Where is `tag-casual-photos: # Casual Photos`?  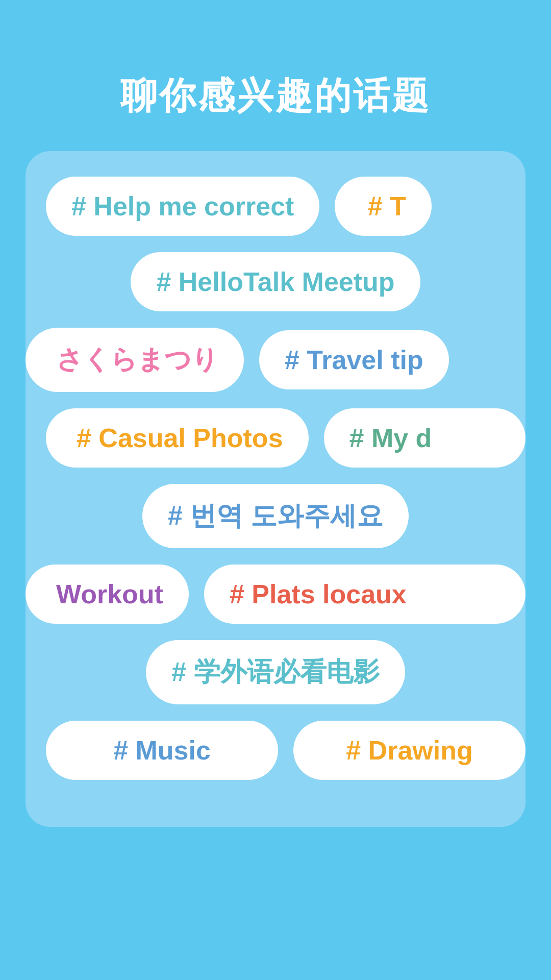
tag-casual-photos: # Casual Photos is located at coordinates (178, 438).